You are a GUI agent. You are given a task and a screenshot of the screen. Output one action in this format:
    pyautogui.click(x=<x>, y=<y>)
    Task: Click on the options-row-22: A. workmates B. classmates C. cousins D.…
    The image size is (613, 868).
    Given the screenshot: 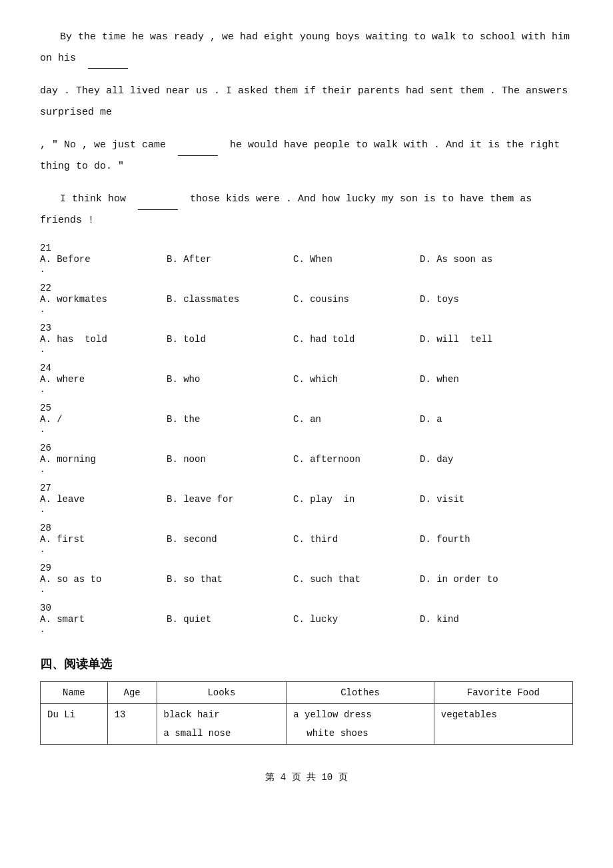 What is the action you would take?
    pyautogui.click(x=306, y=299)
    